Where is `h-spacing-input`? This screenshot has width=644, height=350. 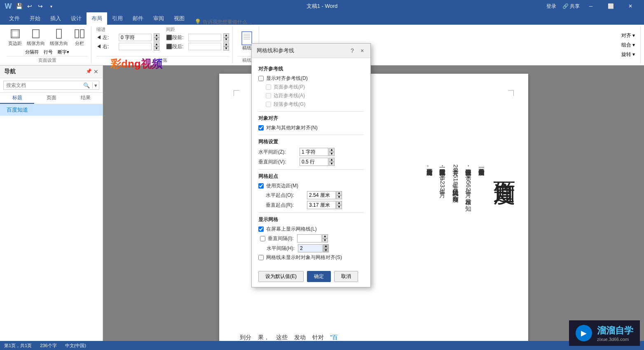 h-spacing-input is located at coordinates (314, 152).